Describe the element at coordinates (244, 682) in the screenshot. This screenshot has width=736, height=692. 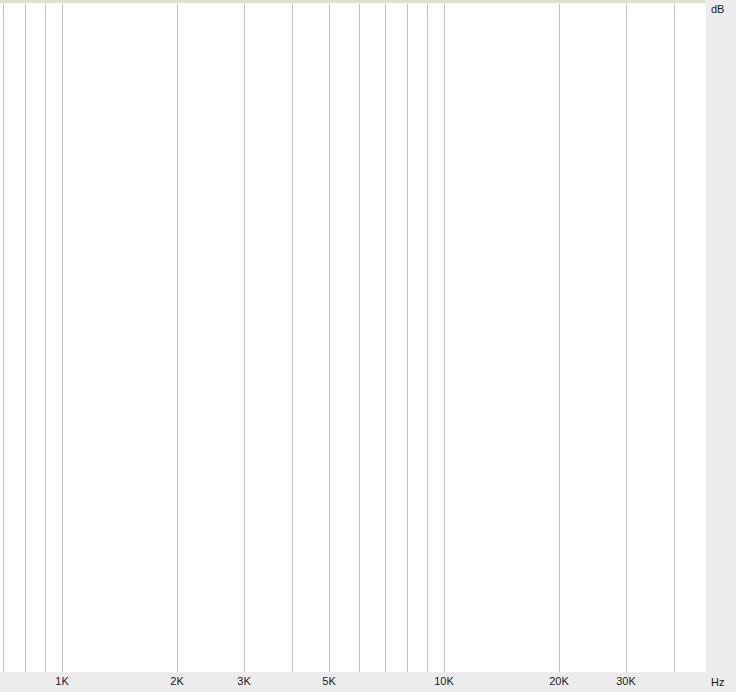
I see `x-tick-label: 3K` at that location.